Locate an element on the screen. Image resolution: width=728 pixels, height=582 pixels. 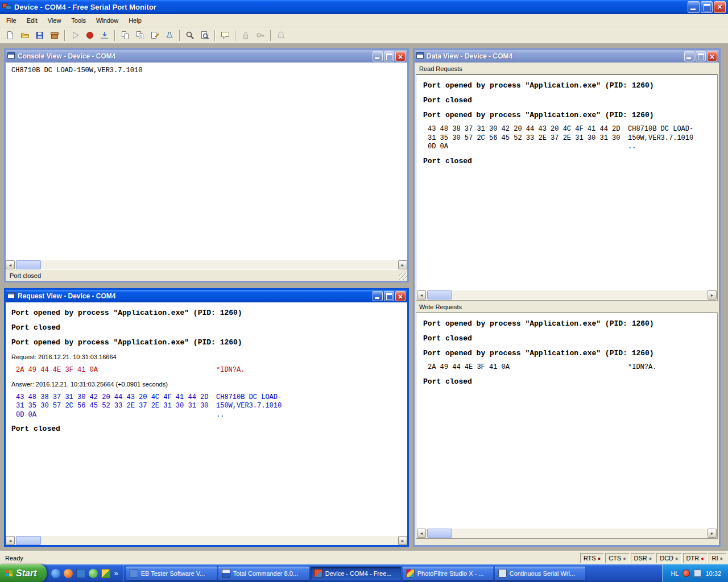
console-view-titlebar: Console View - Device - COM4 is located at coordinates (206, 56).